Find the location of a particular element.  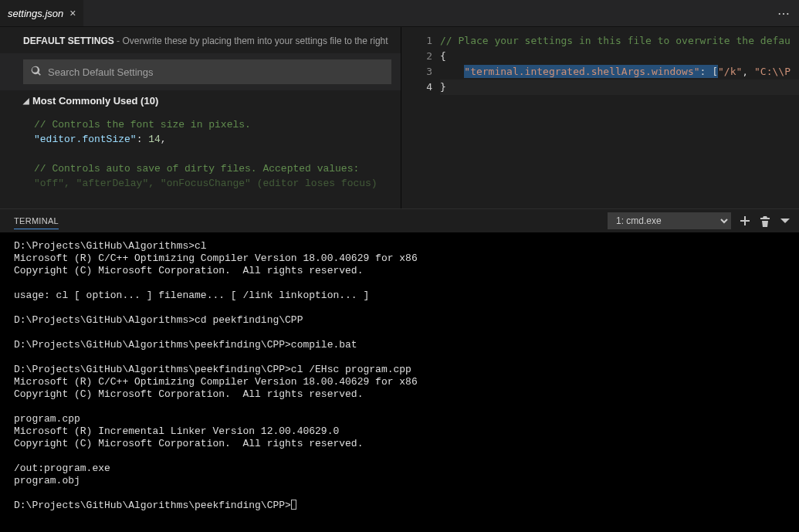

code-punct: : [ is located at coordinates (709, 71).